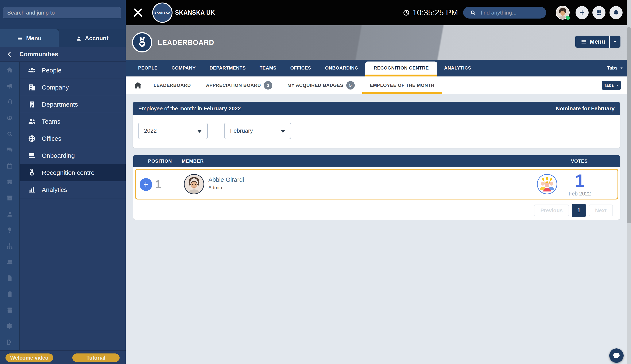  Describe the element at coordinates (193, 161) in the screenshot. I see `column-header-member: MEMBER` at that location.